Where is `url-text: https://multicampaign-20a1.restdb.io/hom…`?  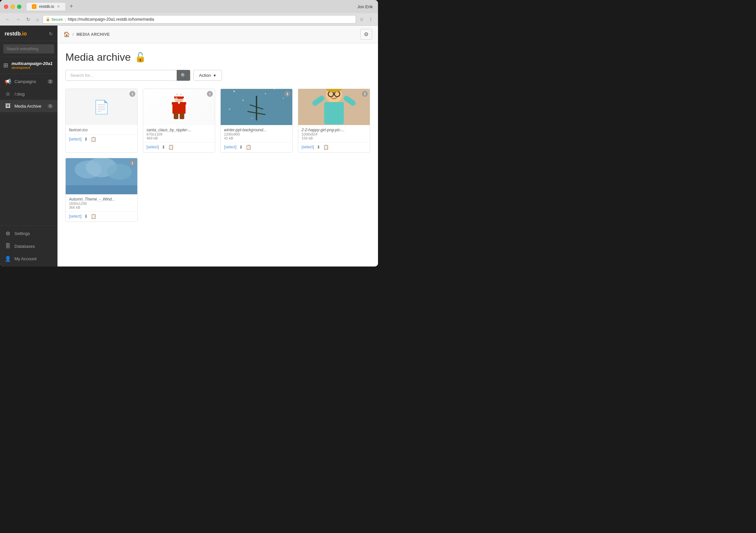
url-text: https://multicampaign-20a1.restdb.io/hom… is located at coordinates (111, 19).